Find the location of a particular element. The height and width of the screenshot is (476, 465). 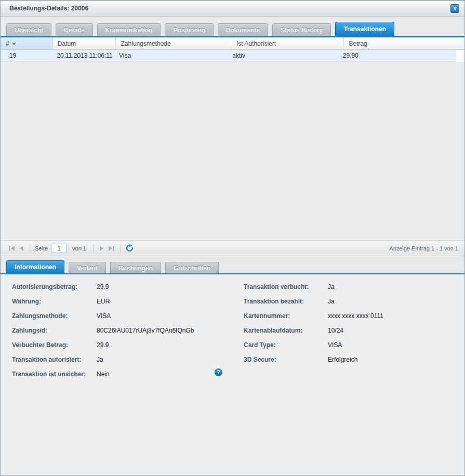

tab-transaktionen: Transaktionen is located at coordinates (365, 29).